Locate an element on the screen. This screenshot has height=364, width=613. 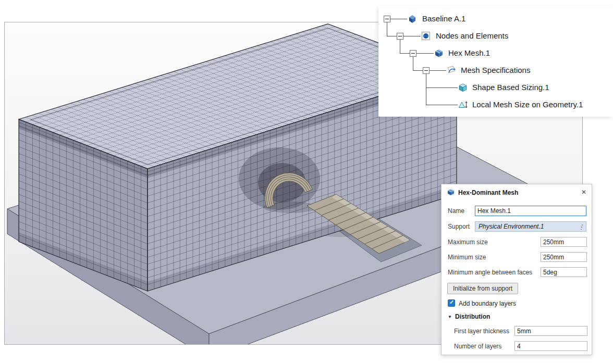
tree-expander-hex-mesh is located at coordinates (413, 53).